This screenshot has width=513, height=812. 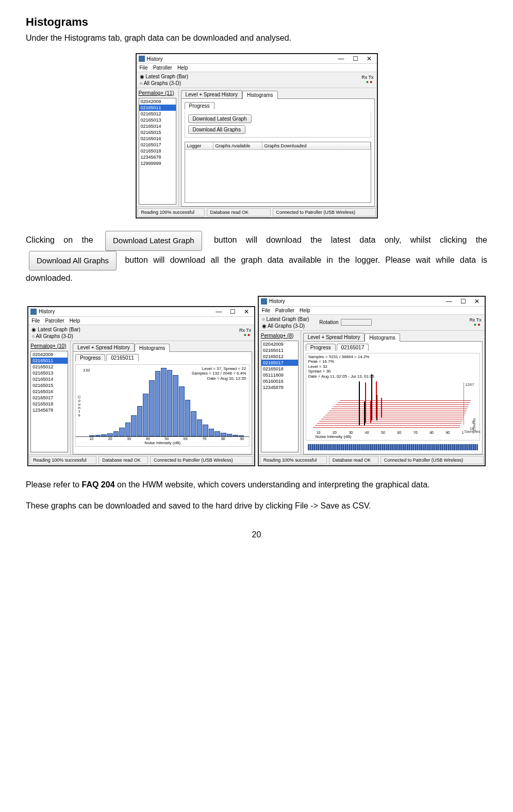 I want to click on list-item: 12345878, so click(x=279, y=387).